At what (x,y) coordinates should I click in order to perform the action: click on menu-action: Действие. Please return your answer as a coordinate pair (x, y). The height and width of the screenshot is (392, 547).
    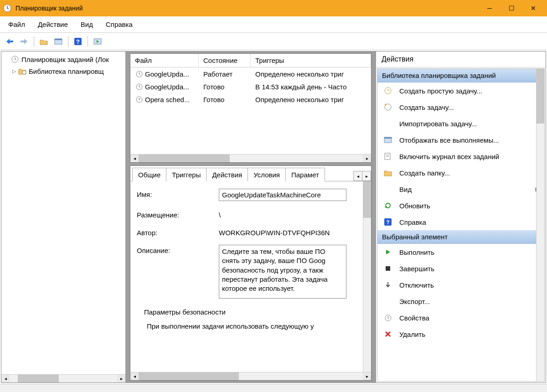
    Looking at the image, I should click on (53, 25).